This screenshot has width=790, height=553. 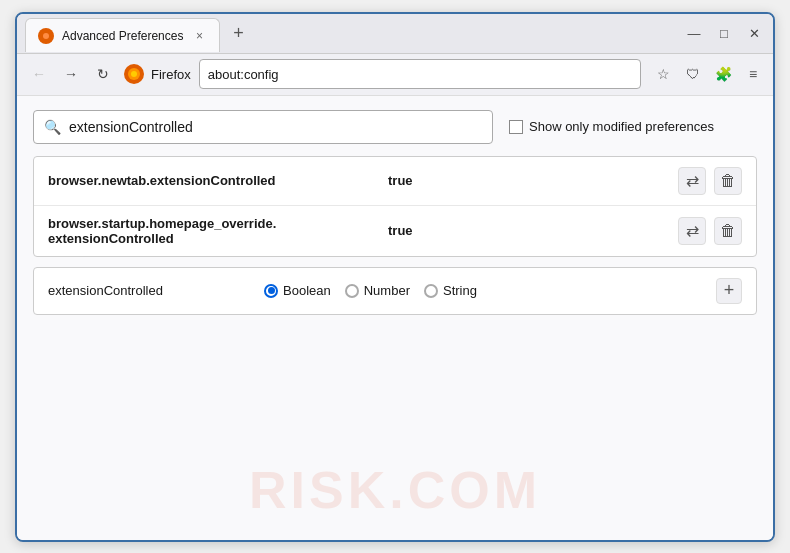 I want to click on add-pref-row: extensionControlled Boolean Number Strin…, so click(x=395, y=291).